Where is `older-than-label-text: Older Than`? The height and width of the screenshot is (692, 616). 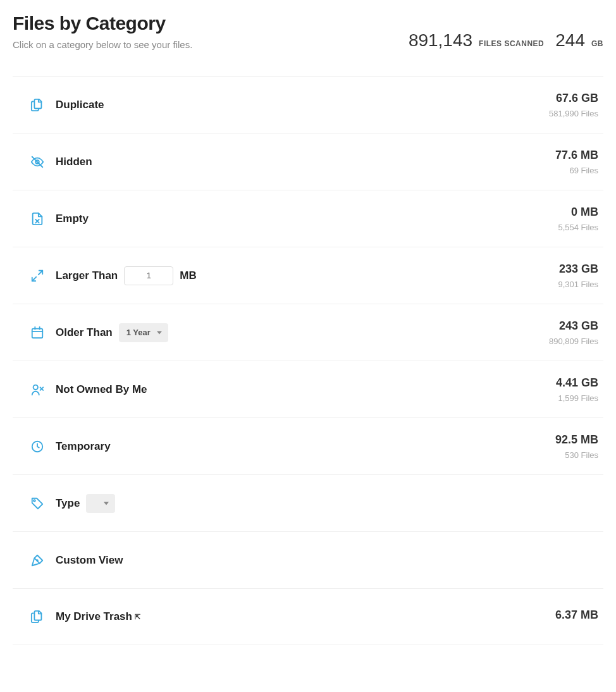 older-than-label-text: Older Than is located at coordinates (84, 333).